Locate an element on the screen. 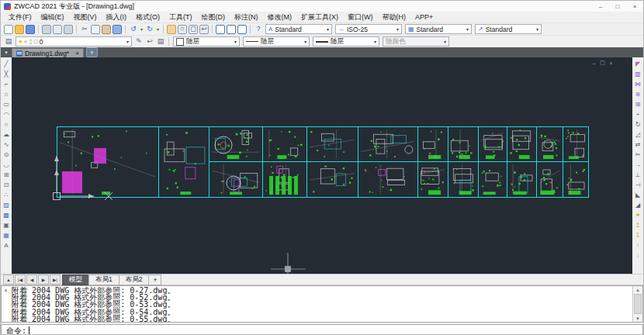  command-close-icon: × is located at coordinates (6, 290).